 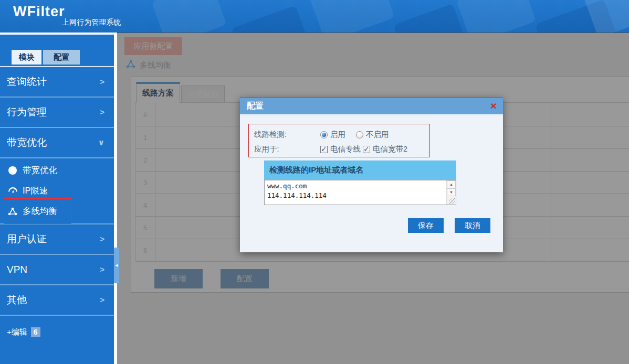 I want to click on dialog-title: 配置, so click(x=255, y=106).